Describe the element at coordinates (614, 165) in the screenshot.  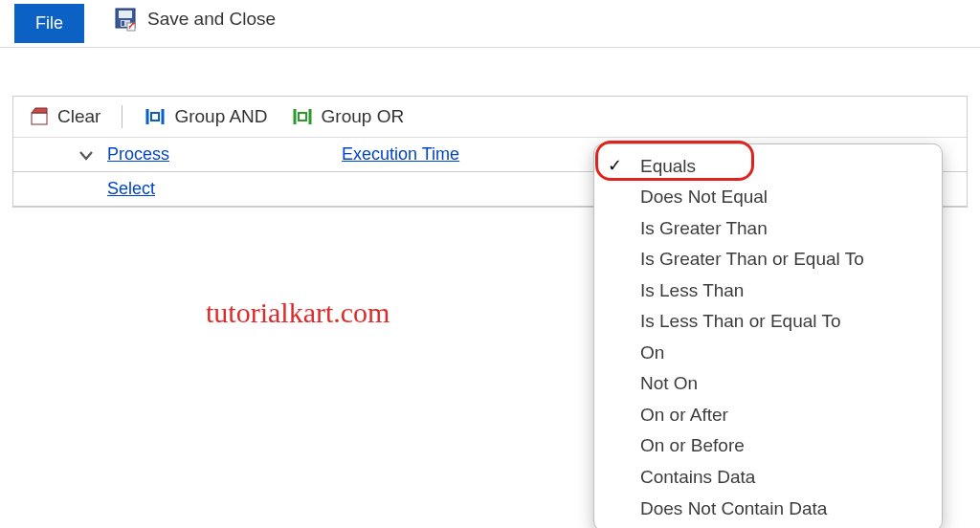
I see `check-icon: ✓` at that location.